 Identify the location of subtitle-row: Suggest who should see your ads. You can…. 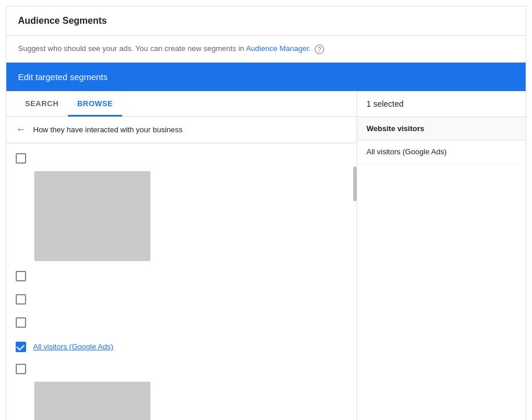
(266, 49).